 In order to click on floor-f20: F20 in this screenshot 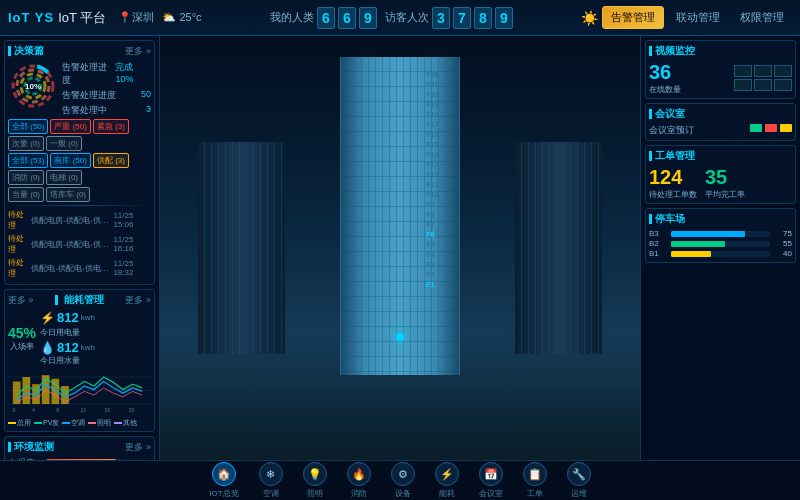, I will do `click(432, 95)`.